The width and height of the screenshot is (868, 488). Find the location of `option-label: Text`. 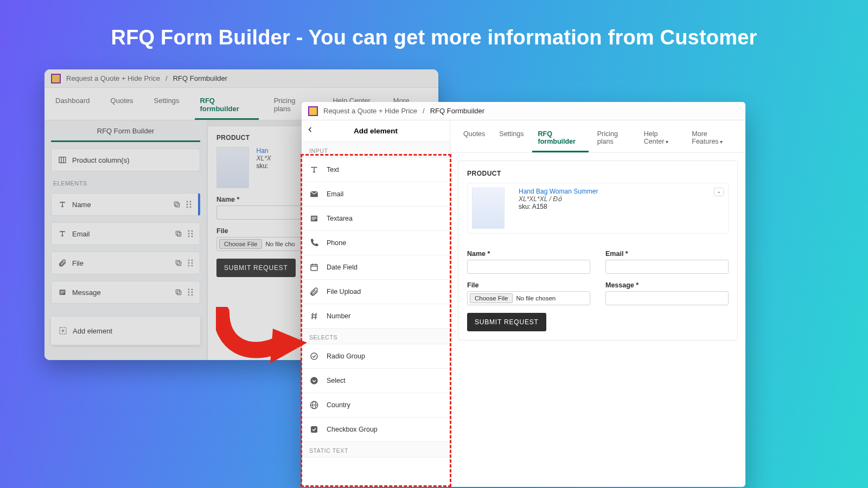

option-label: Text is located at coordinates (333, 170).